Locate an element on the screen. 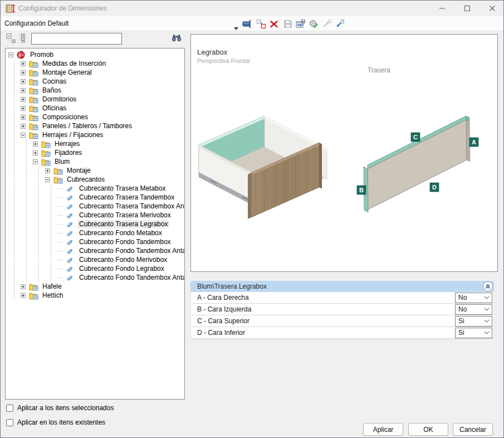 The width and height of the screenshot is (504, 438). find-binoculars-icon is located at coordinates (177, 38).